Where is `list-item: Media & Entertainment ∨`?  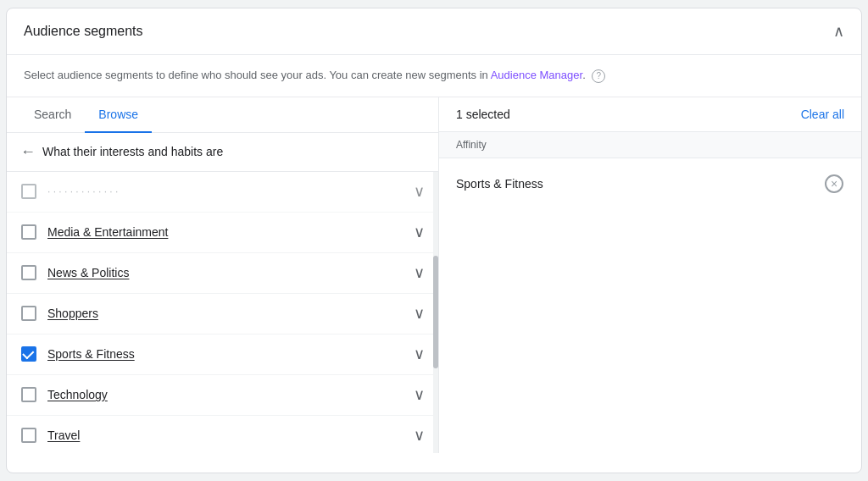 list-item: Media & Entertainment ∨ is located at coordinates (222, 233).